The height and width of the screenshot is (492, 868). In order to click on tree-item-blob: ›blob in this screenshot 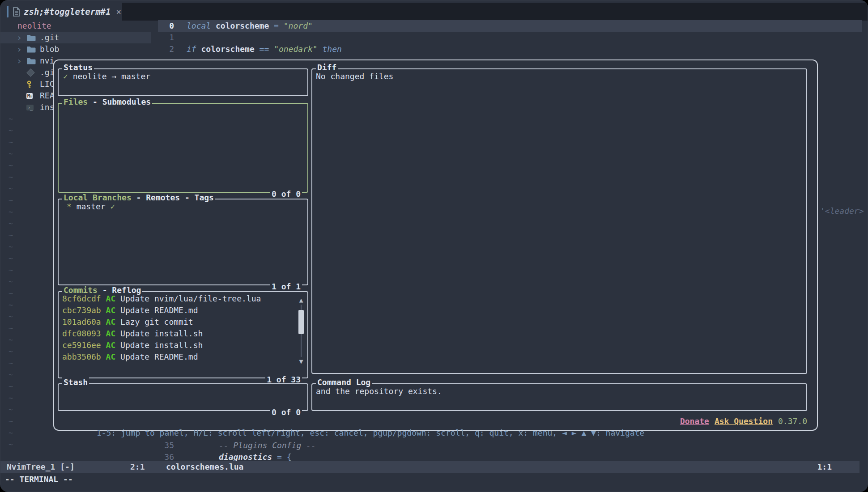, I will do `click(79, 49)`.